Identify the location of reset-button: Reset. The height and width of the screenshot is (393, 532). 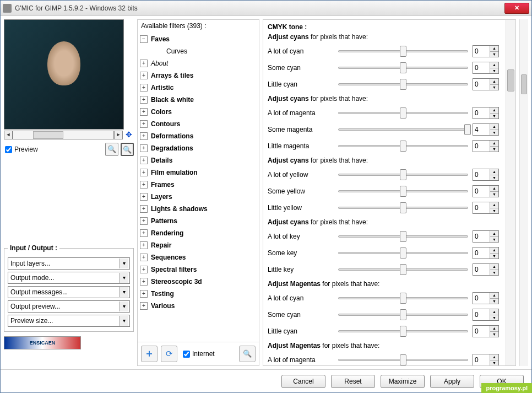
(353, 381).